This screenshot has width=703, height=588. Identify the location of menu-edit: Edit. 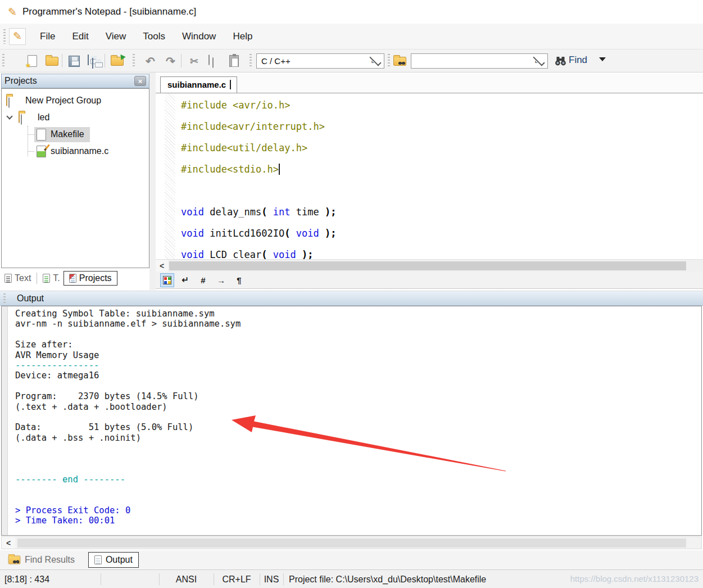
(80, 37).